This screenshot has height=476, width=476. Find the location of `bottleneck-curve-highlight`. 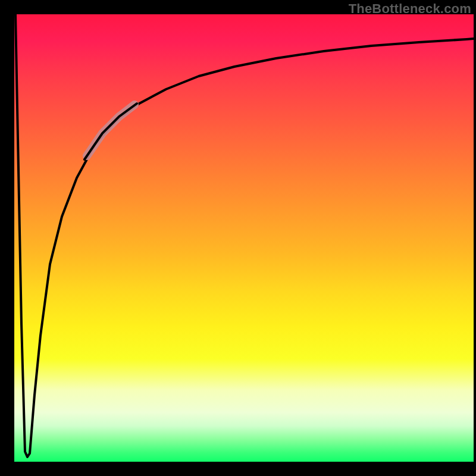

bottleneck-curve-highlight is located at coordinates (111, 130).